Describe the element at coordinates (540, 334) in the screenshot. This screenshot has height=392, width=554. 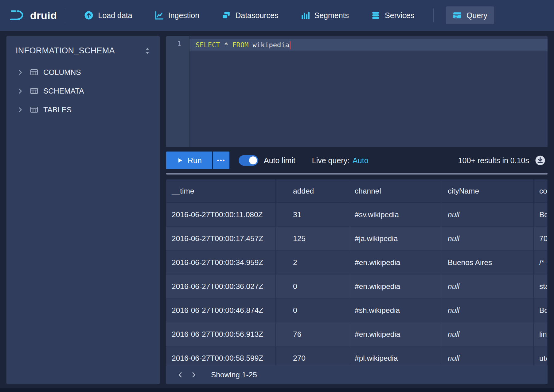
I see `cell-comment: link` at that location.